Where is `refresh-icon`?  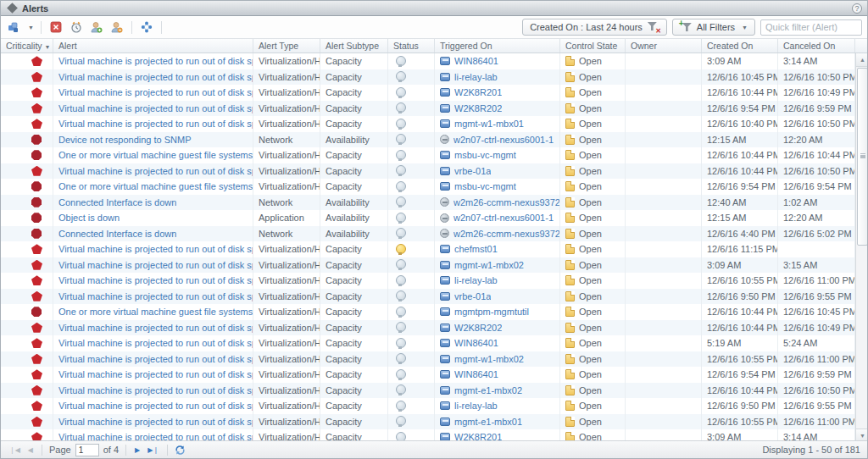 refresh-icon is located at coordinates (180, 451).